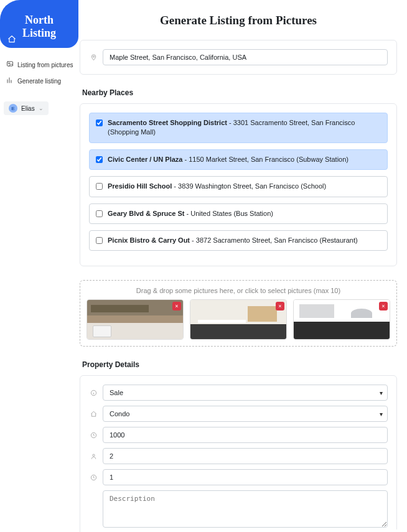  I want to click on avatar: E, so click(13, 108).